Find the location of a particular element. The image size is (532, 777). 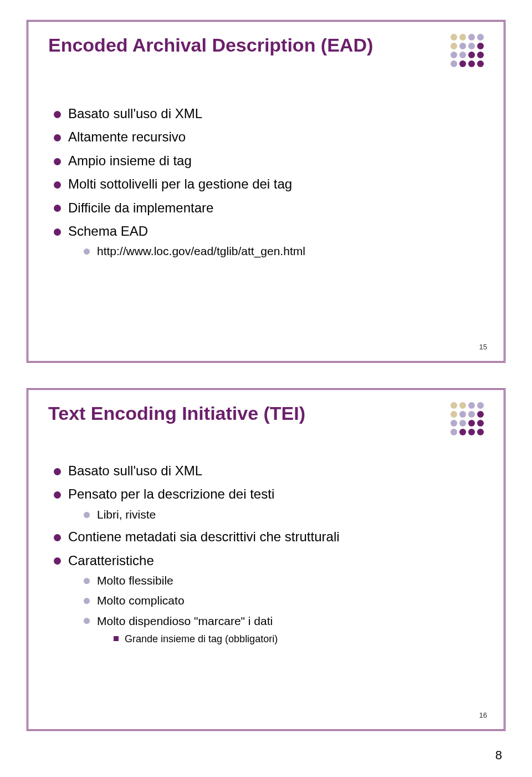

bullet: Libri, riviste is located at coordinates (283, 515).